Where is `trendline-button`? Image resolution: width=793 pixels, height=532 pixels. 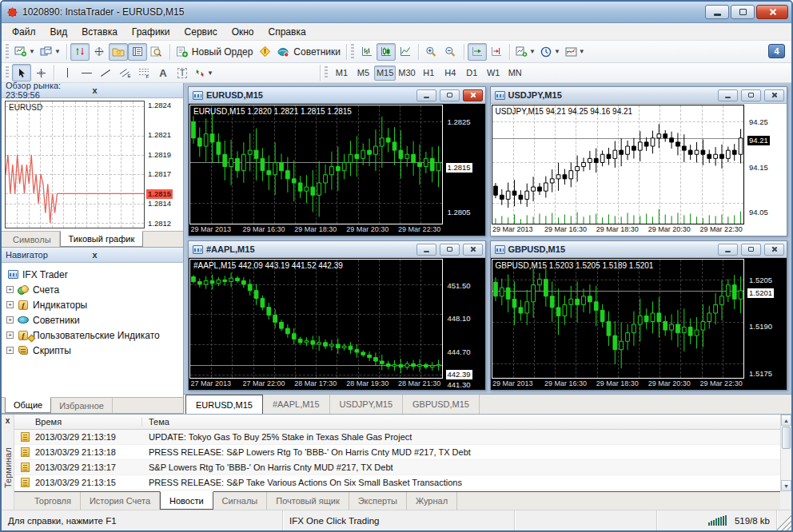
trendline-button is located at coordinates (106, 73).